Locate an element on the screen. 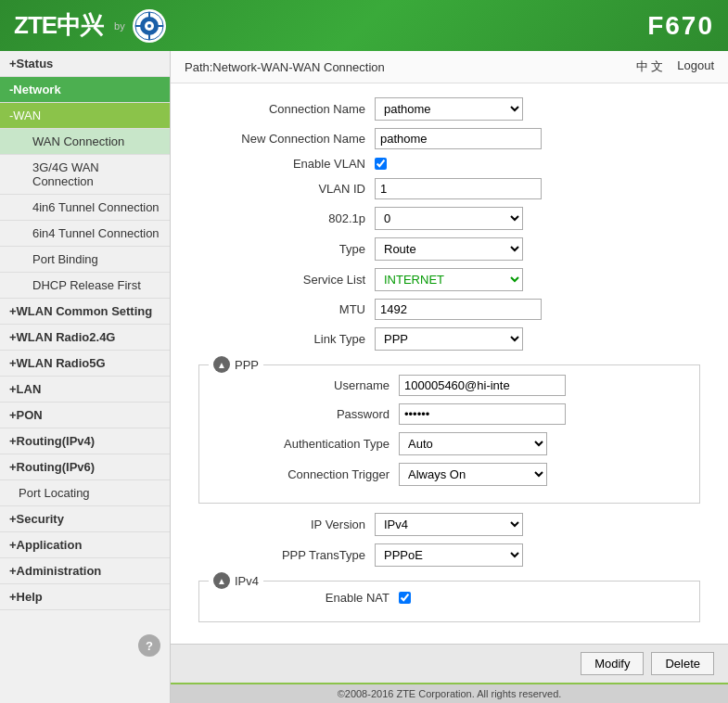 Image resolution: width=728 pixels, height=703 pixels. type-row: Type RouteBridge is located at coordinates (449, 249).